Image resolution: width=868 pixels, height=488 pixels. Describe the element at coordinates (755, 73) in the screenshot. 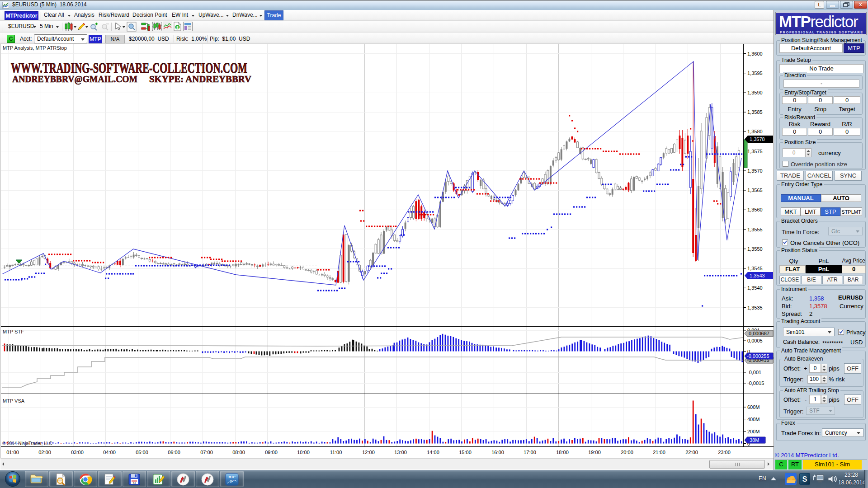

I see `svg-text: 1,3595` at that location.